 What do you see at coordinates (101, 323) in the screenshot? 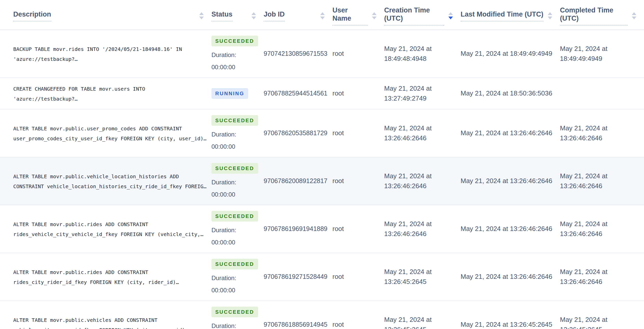
I see `job-description-link: ALTER TABLE movr.public.vehicles ADD CON…` at bounding box center [101, 323].